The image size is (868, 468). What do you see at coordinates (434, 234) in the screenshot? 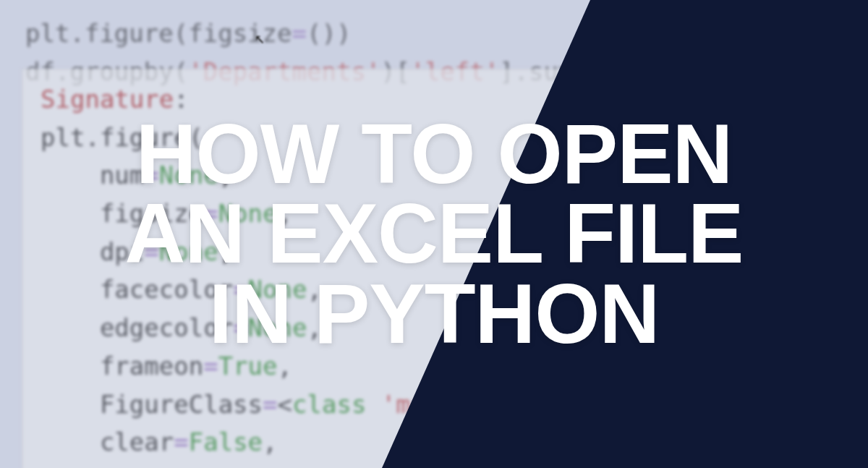
I see `title-line-2: AN EXCEL FILE` at bounding box center [434, 234].